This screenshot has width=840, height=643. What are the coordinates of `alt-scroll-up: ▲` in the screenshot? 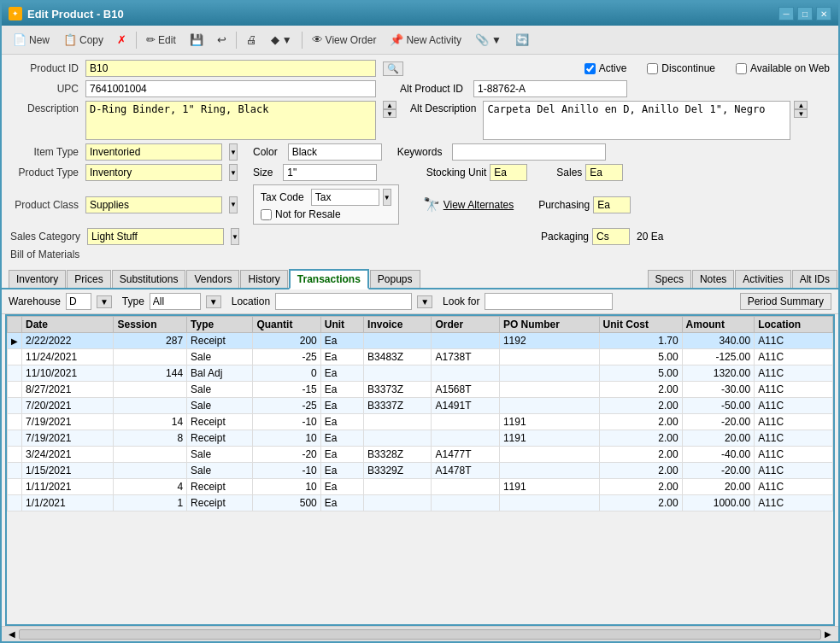 It's located at (801, 105).